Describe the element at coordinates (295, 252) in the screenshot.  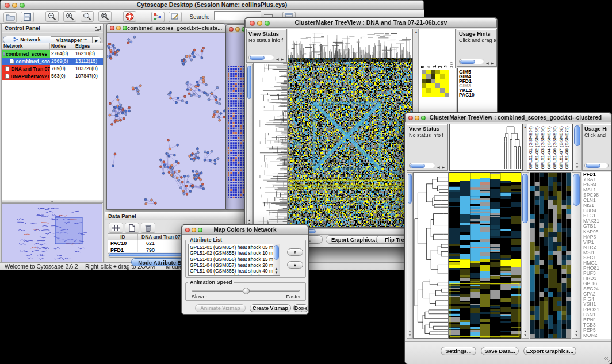
I see `move-up-button: ∧` at that location.